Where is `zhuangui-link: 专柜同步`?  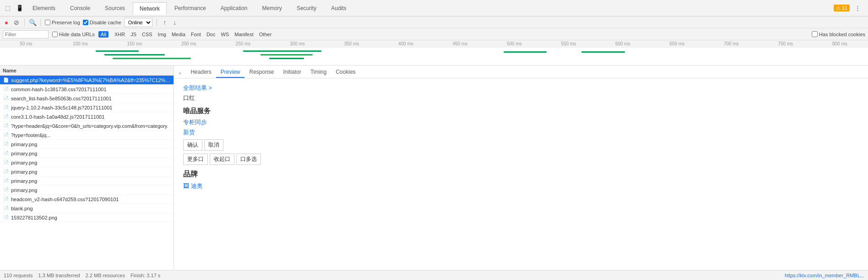 zhuangui-link: 专柜同步 is located at coordinates (195, 122).